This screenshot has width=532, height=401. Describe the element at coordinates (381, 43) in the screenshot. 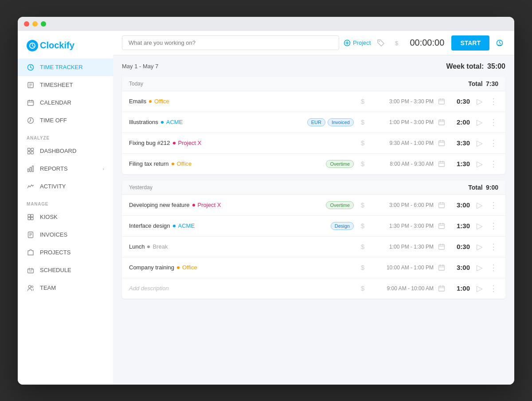

I see `tag-icon-button` at that location.